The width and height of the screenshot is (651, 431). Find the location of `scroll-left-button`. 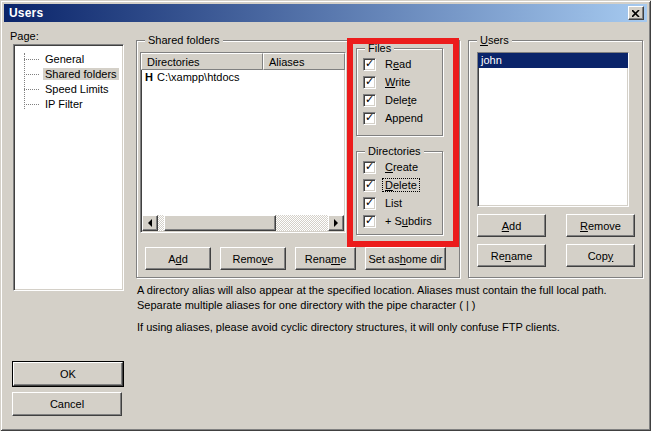

scroll-left-button is located at coordinates (150, 223).